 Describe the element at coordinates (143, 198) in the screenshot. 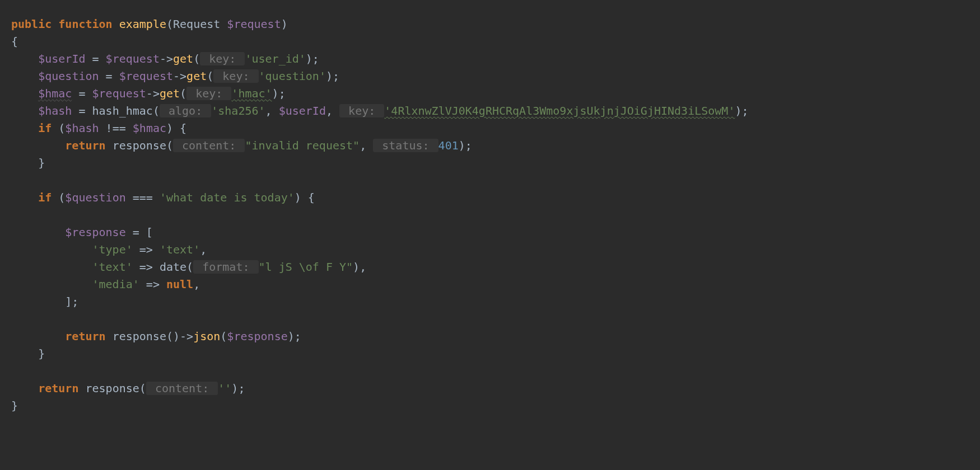

I see `operator: ===` at that location.